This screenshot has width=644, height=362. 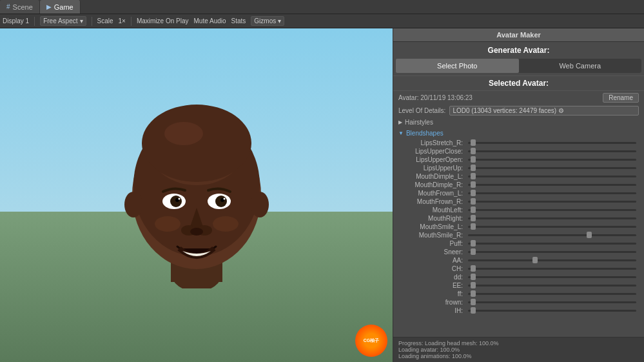 I want to click on blendshape-row: MouthRight:, so click(x=518, y=218).